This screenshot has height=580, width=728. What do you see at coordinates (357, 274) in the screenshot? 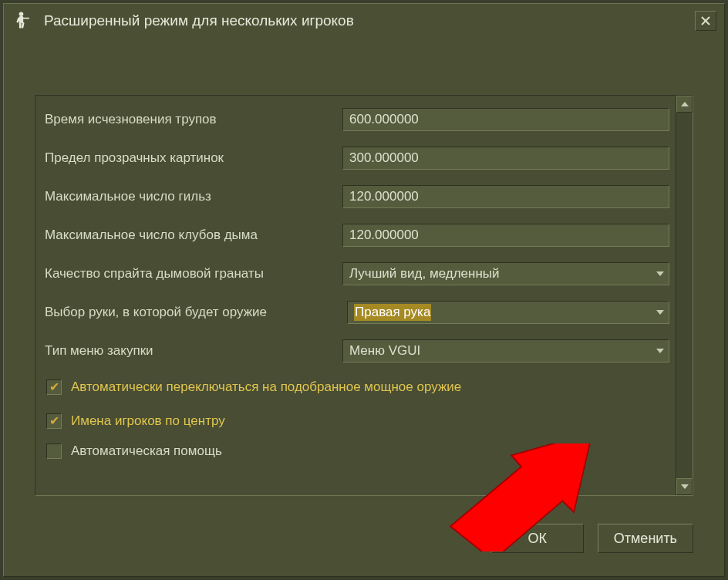
I see `setting-row: Качество спрайта дымовой гранаты Лучший …` at bounding box center [357, 274].